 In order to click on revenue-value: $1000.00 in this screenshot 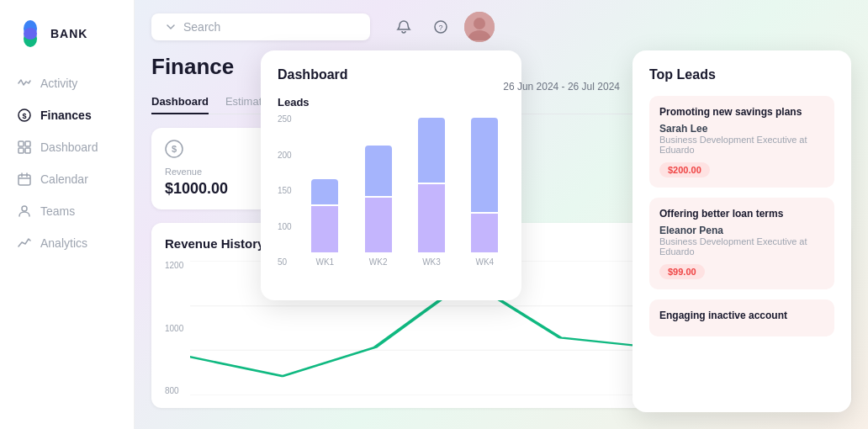, I will do `click(210, 188)`.